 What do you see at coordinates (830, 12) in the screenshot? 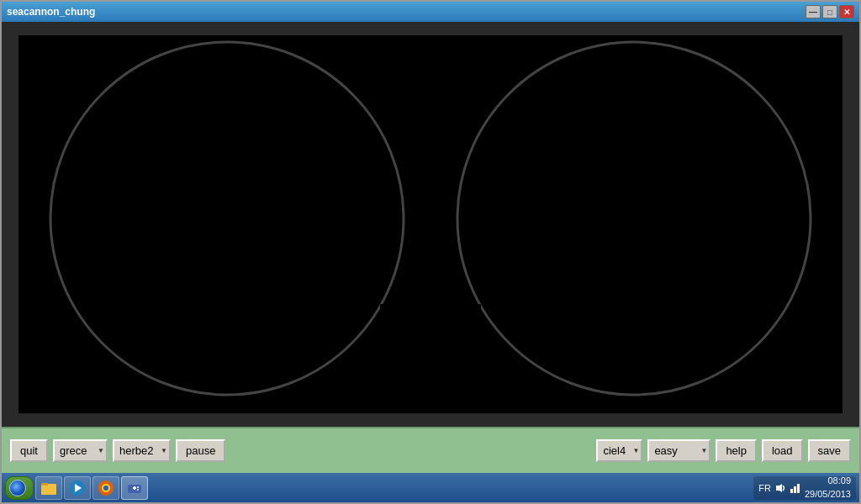
I see `maximize-button: □` at bounding box center [830, 12].